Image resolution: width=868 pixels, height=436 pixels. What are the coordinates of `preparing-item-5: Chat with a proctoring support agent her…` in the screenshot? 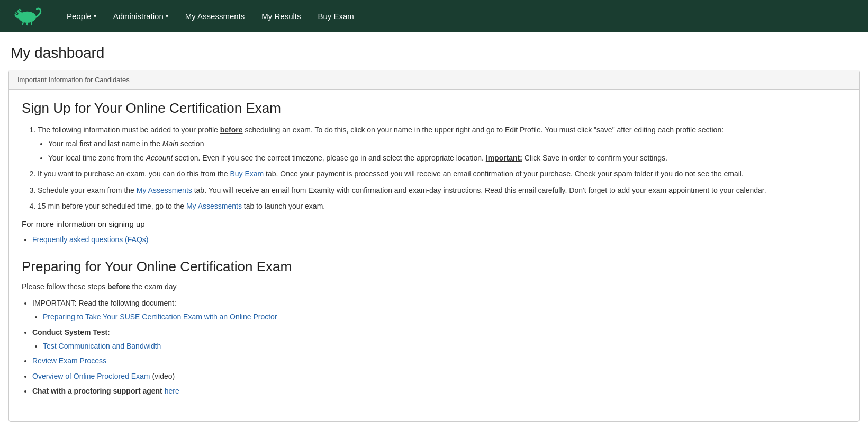 It's located at (439, 391).